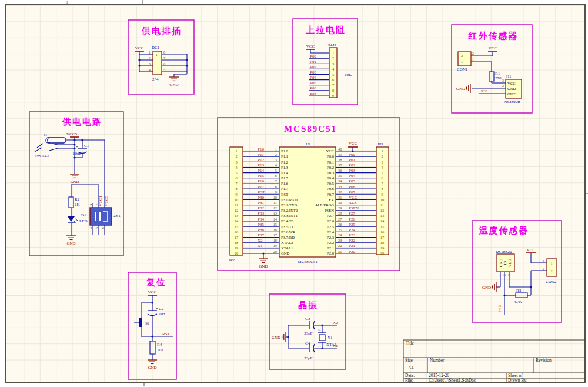  I want to click on net-label: P37, so click(261, 235).